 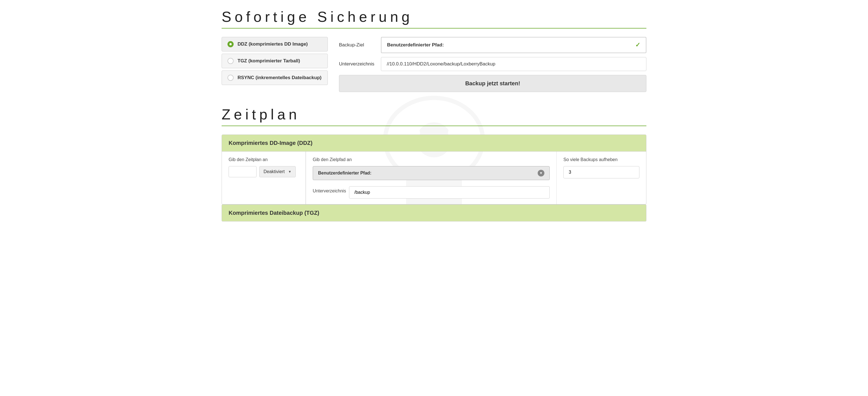 What do you see at coordinates (493, 64) in the screenshot?
I see `unterverzeichnis-row: Unterverzeichnis` at bounding box center [493, 64].